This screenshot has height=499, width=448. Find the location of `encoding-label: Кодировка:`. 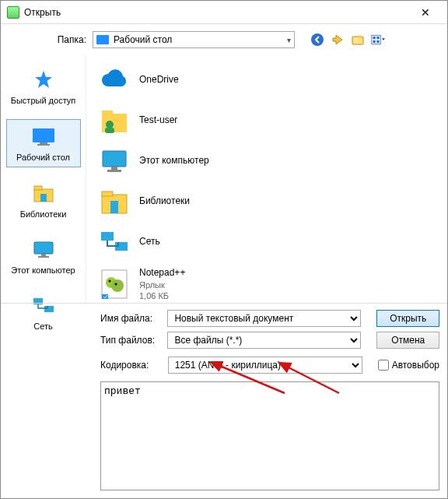

encoding-label: Кодировка: is located at coordinates (131, 365).